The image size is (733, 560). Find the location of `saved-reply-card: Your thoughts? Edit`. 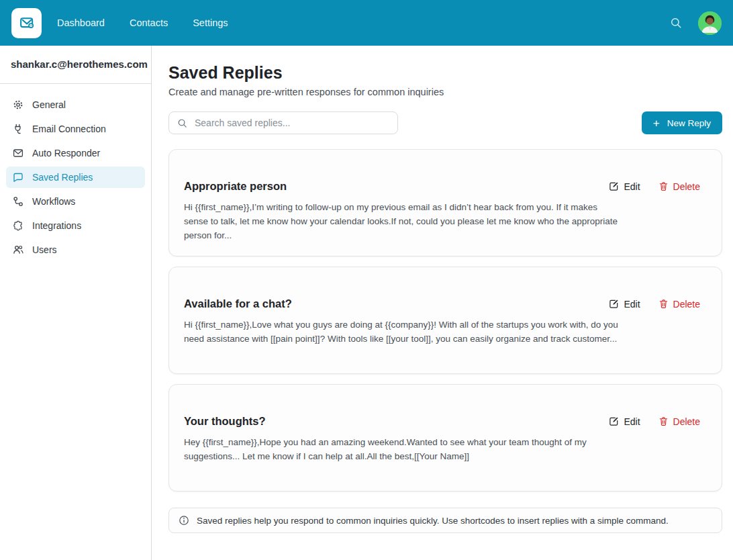

saved-reply-card: Your thoughts? Edit is located at coordinates (446, 438).